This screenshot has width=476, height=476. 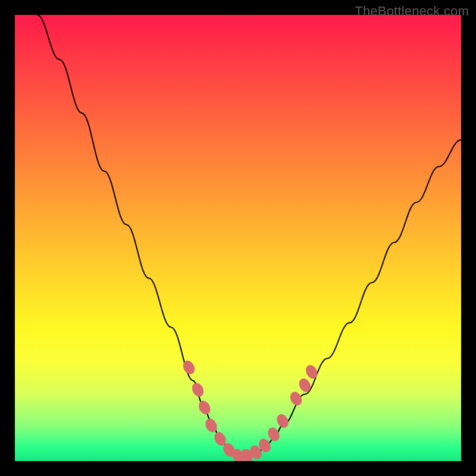 What do you see at coordinates (412, 11) in the screenshot?
I see `watermark-text: TheBottleneck.com` at bounding box center [412, 11].